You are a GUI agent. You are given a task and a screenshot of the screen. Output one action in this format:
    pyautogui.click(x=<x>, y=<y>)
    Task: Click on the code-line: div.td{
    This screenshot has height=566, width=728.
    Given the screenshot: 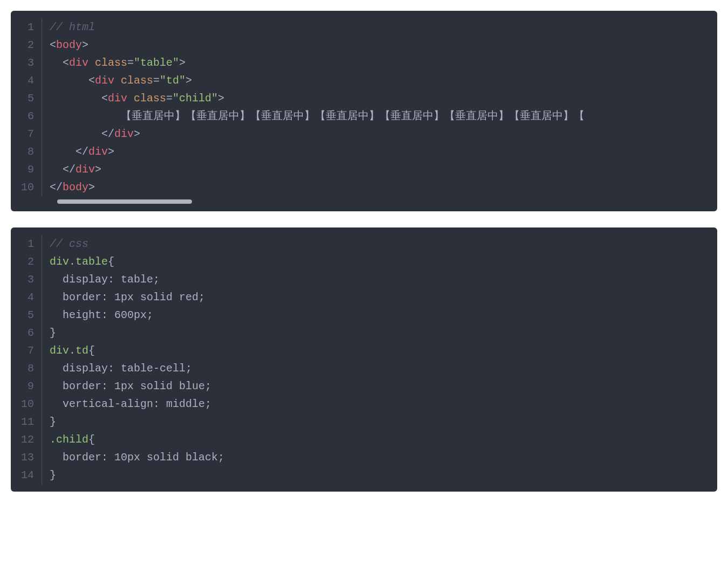 What is the action you would take?
    pyautogui.click(x=383, y=350)
    